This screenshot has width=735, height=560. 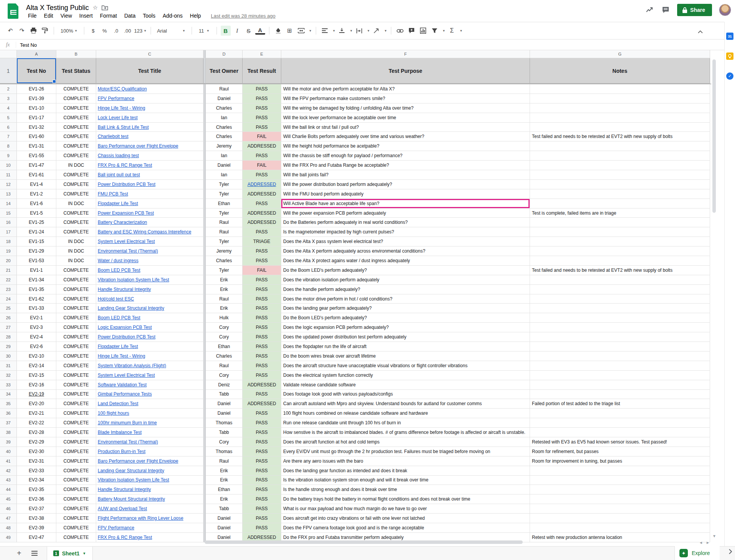 What do you see at coordinates (37, 537) in the screenshot?
I see `cell-test-no: EV2-47` at bounding box center [37, 537].